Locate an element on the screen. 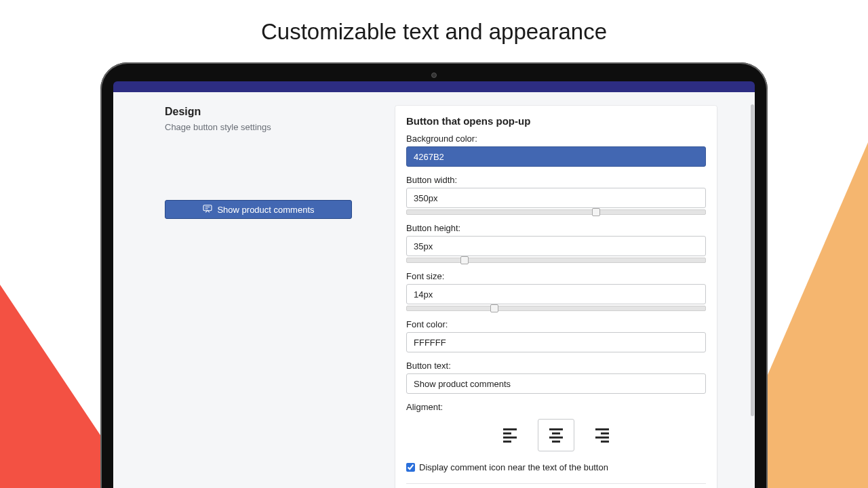  card-title: Button that opens pop-up is located at coordinates (556, 121).